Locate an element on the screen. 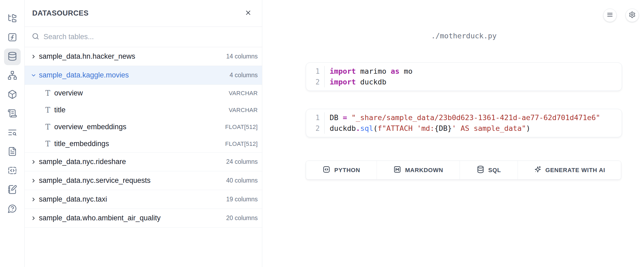  column-row: T title VARCHAR is located at coordinates (143, 110).